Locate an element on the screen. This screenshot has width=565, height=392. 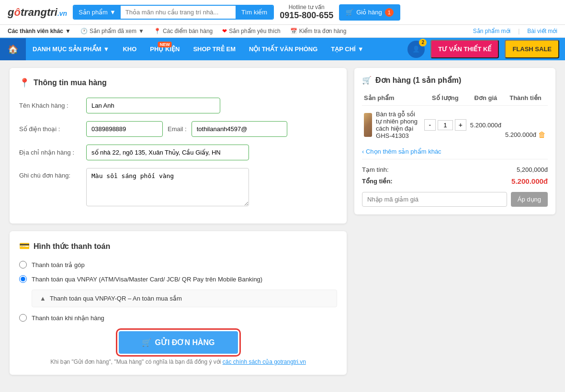
address-label: Địa chỉ nhận hàng : is located at coordinates (53, 152).